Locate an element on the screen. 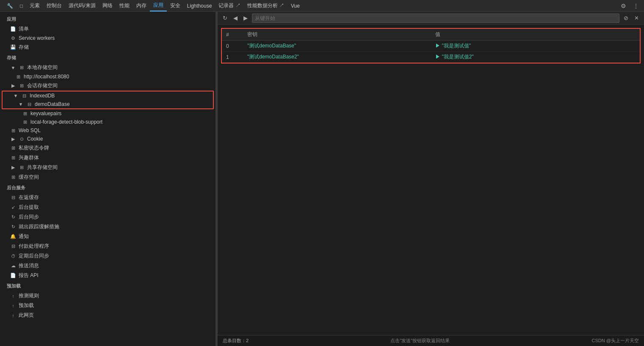 The width and height of the screenshot is (644, 346). sidebar-item-interest-group: ⊞ 兴趣群体 is located at coordinates (108, 158).